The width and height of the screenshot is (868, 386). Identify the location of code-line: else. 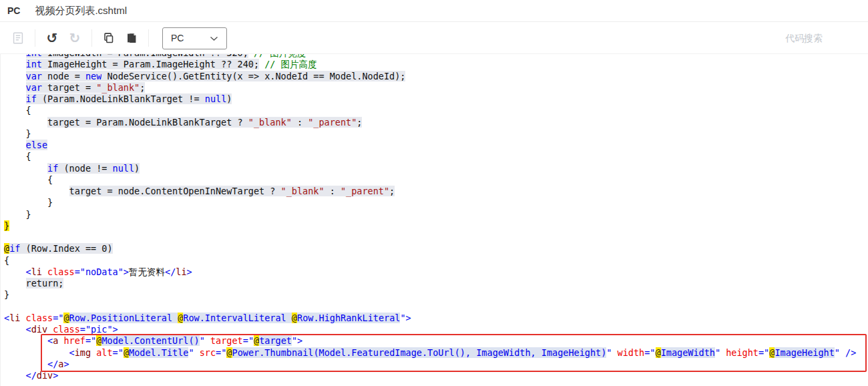
(436, 146).